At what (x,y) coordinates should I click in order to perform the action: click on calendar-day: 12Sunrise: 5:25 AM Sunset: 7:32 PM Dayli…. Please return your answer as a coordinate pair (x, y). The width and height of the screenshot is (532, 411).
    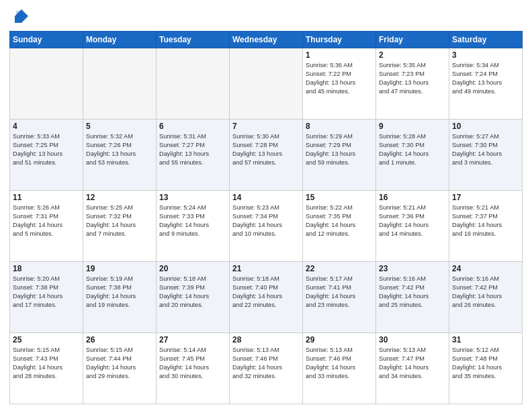
    Looking at the image, I should click on (120, 226).